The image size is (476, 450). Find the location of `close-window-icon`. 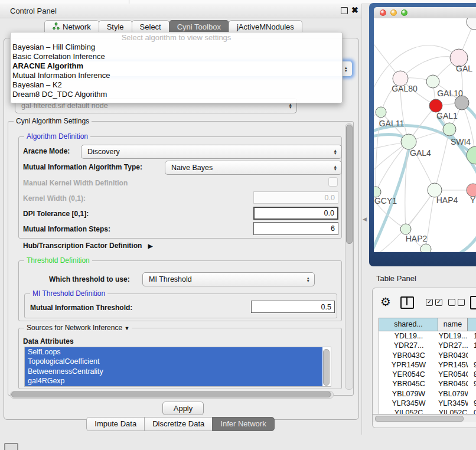

close-window-icon is located at coordinates (383, 13).